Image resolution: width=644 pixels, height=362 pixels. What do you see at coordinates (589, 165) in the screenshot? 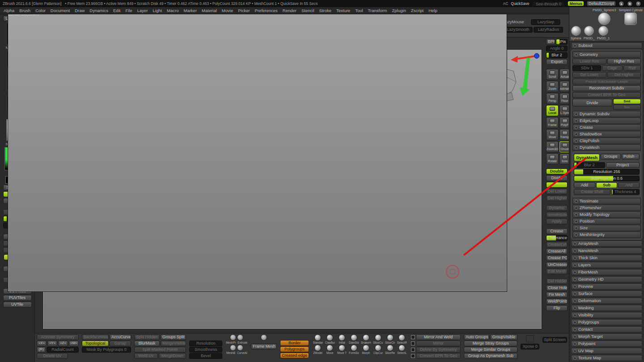
I see `dynamesh-blur-slider: Blur 2` at bounding box center [589, 165].